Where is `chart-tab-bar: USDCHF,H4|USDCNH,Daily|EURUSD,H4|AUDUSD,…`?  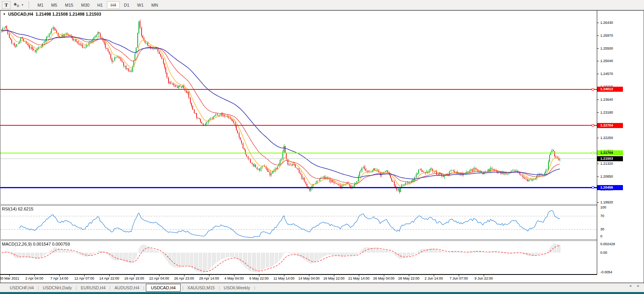 chart-tab-bar: USDCHF,H4|USDCNH,Daily|EURUSD,H4|AUDUSD,… is located at coordinates (322, 287).